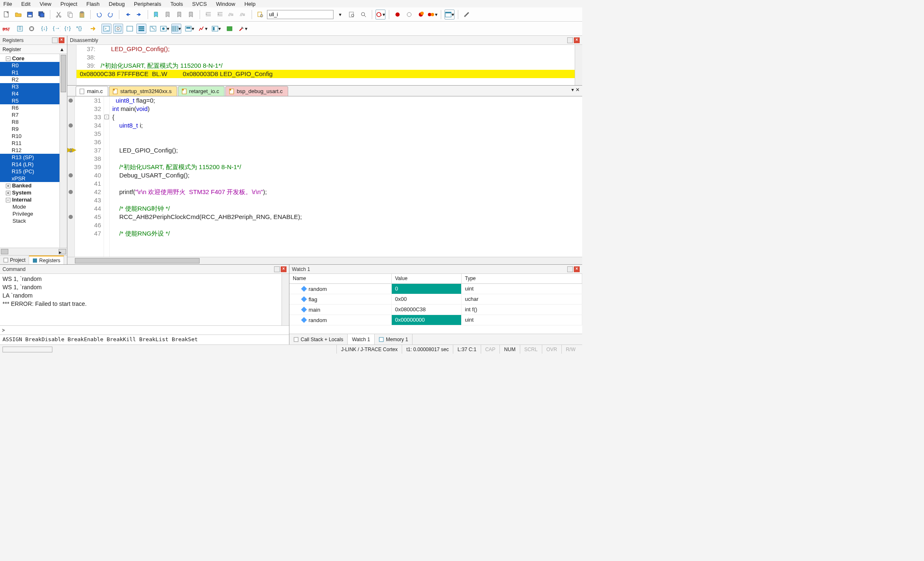 The image size is (924, 561). Describe the element at coordinates (232, 15) in the screenshot. I see `comment-icon: //≡` at that location.